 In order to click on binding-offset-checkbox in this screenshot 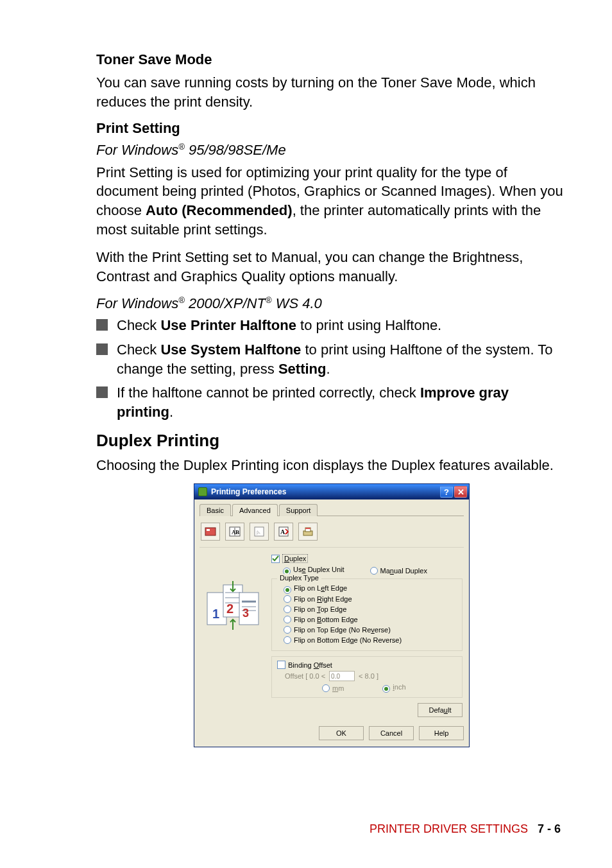, I will do `click(281, 665)`.